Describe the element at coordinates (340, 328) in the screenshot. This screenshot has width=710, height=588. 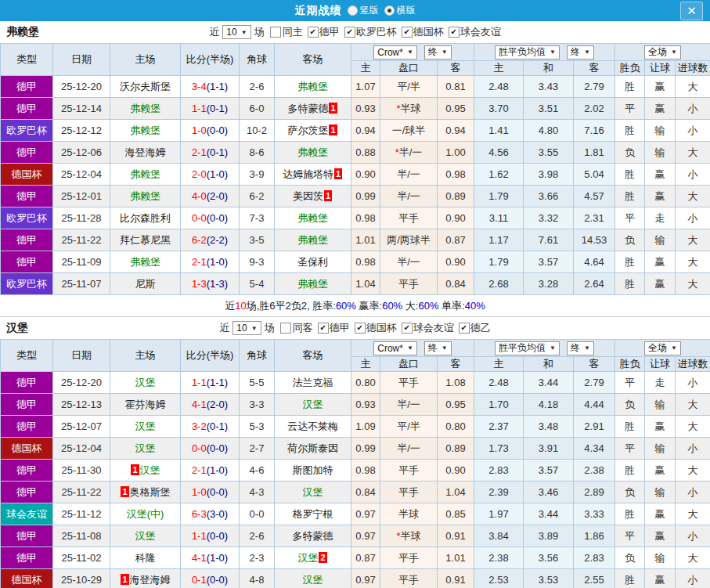
I see `league-filter-label: 德甲` at that location.